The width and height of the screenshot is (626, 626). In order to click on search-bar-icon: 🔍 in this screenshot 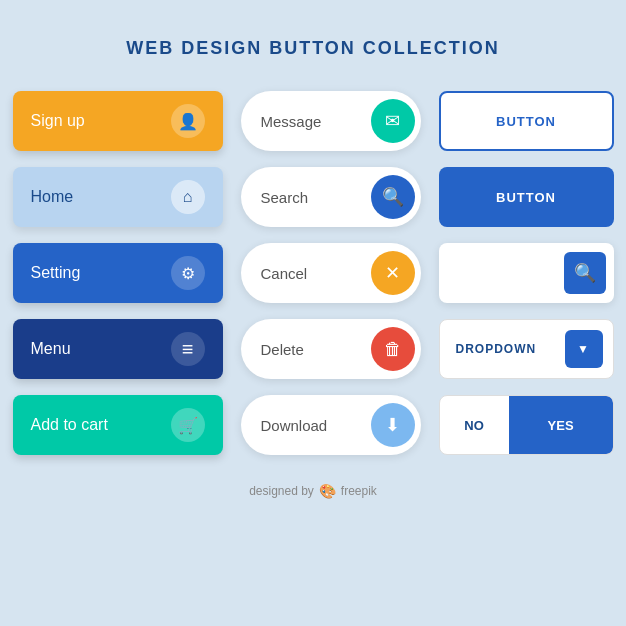, I will do `click(585, 273)`.